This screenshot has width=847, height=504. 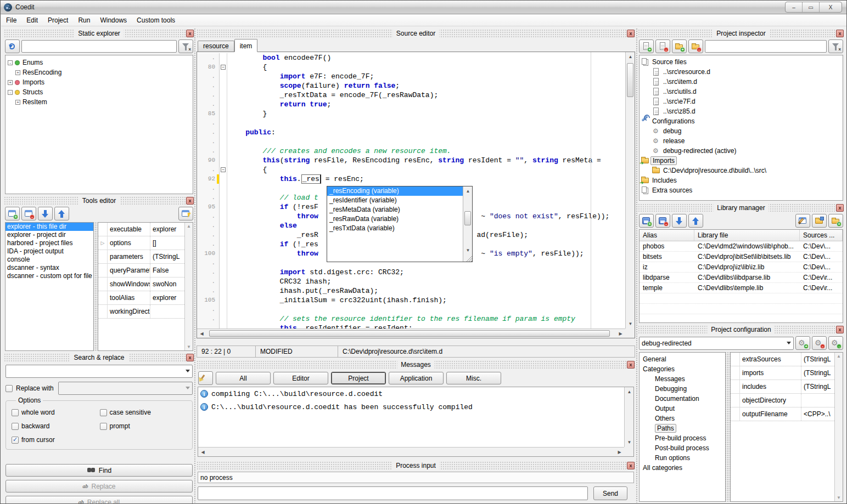 I want to click on move-library-down-button, so click(x=680, y=220).